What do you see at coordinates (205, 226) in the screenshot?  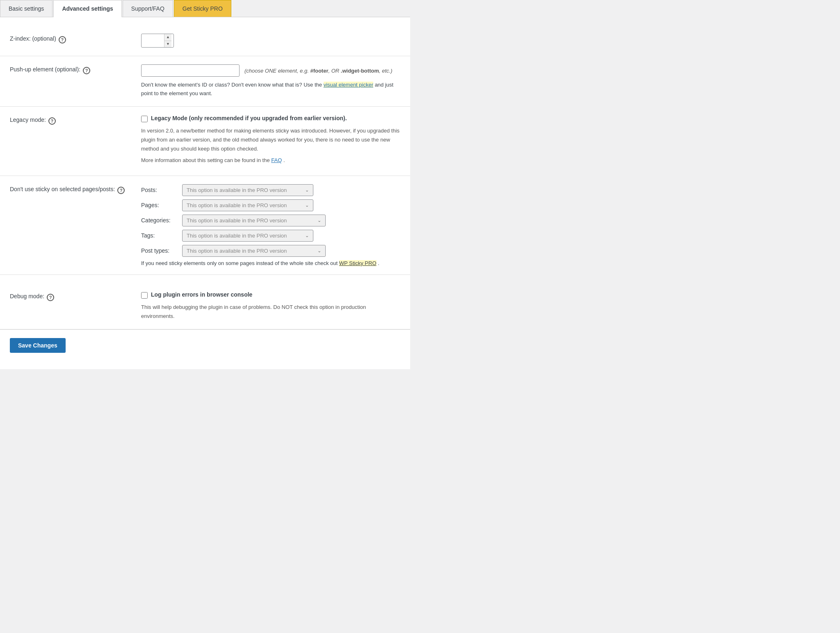 I see `notsticky-row: Don't use sticky on selected pages/posts…` at bounding box center [205, 226].